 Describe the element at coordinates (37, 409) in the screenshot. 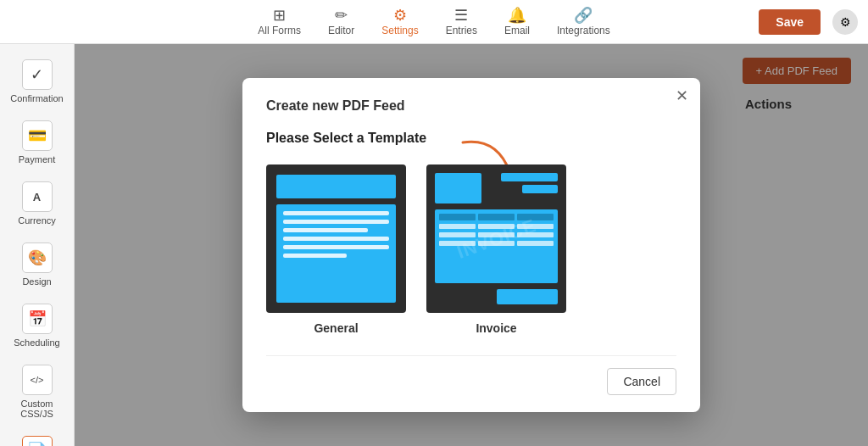

I see `sidebar-label-custom-css: Custom CSS/JS` at that location.